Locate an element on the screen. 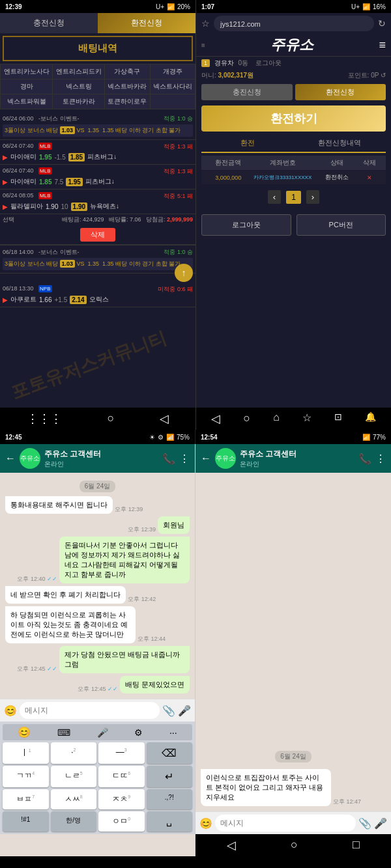  col-account: 계좌번호 is located at coordinates (283, 163).